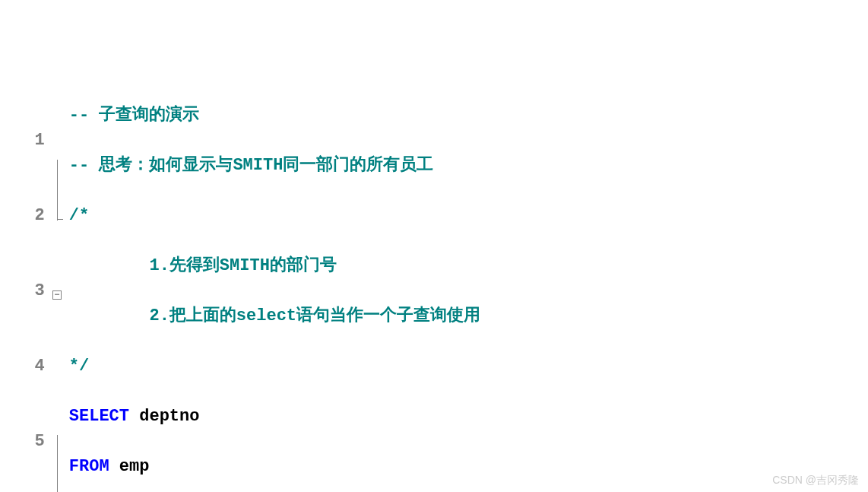 This screenshot has height=492, width=868. Describe the element at coordinates (275, 316) in the screenshot. I see `comment-text: 2.把上面的select语句当作一个子查询使用` at that location.